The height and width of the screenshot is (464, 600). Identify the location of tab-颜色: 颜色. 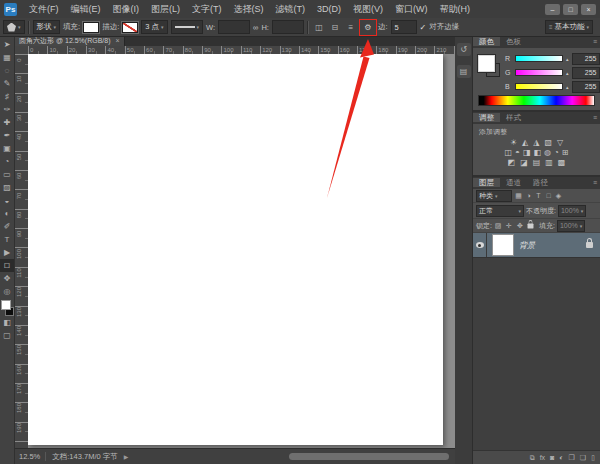
(486, 42).